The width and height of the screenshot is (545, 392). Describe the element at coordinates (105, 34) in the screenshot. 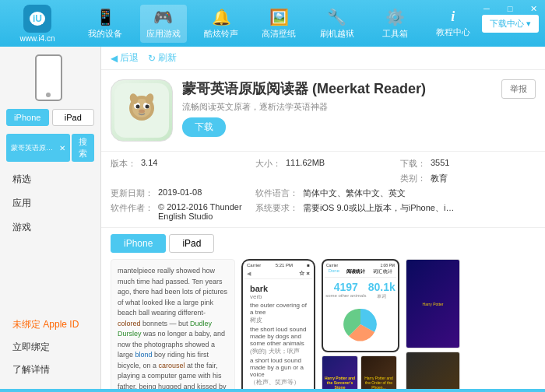

I see `nav-my-device-label: 我的设备` at that location.